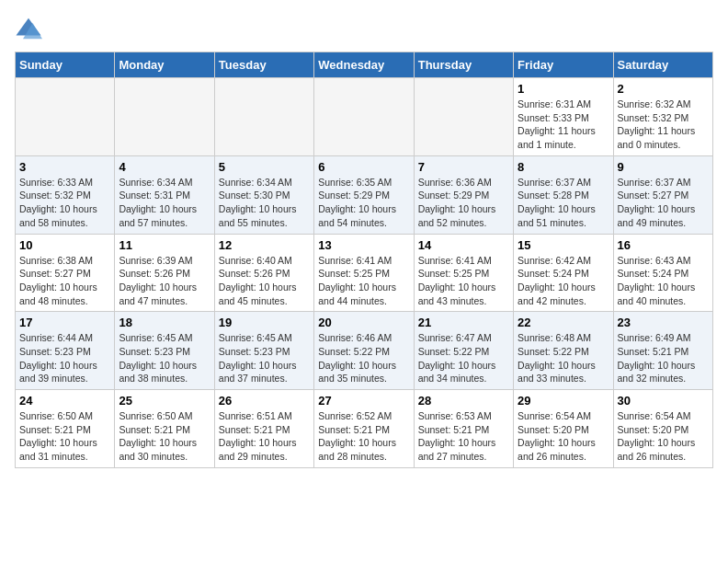 Image resolution: width=728 pixels, height=563 pixels. I want to click on calendar-cell: 30Sunrise: 6:54 AM Sunset: 5:20 PM Dayli…, so click(663, 429).